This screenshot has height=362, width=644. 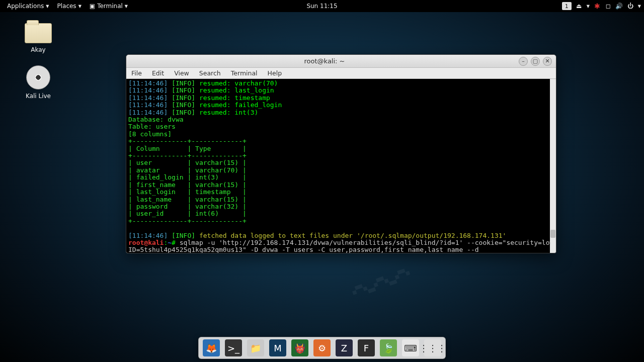 What do you see at coordinates (322, 348) in the screenshot?
I see `dock: 🦊>_📁M👹⚙ZF🍃⌨⋮⋮⋮` at bounding box center [322, 348].